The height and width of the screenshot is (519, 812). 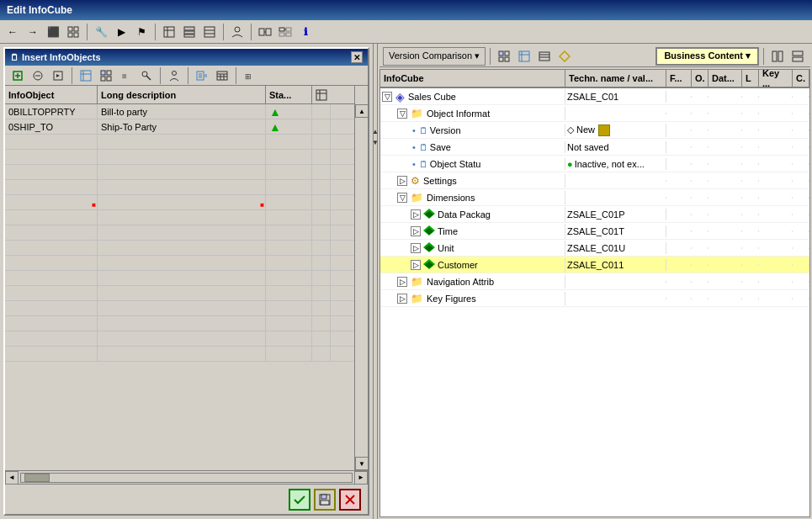 What do you see at coordinates (402, 198) in the screenshot?
I see `expand-dimensions: ▽` at bounding box center [402, 198].